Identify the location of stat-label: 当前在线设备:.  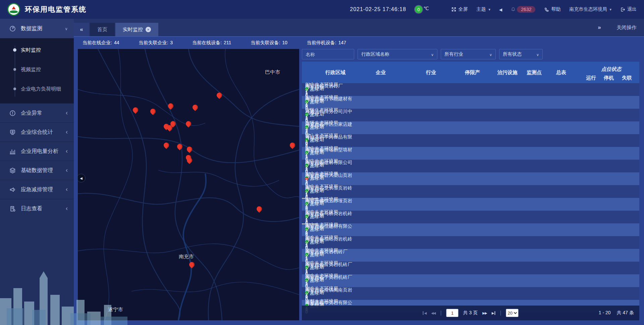
(207, 43).